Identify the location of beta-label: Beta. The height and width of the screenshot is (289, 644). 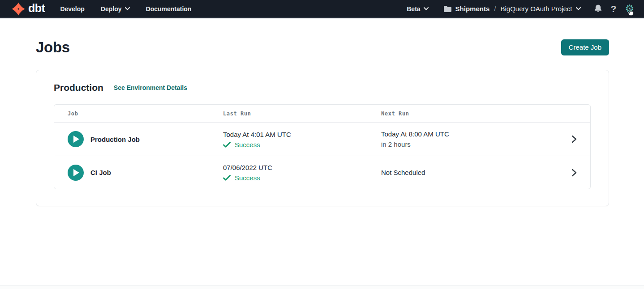
(413, 9).